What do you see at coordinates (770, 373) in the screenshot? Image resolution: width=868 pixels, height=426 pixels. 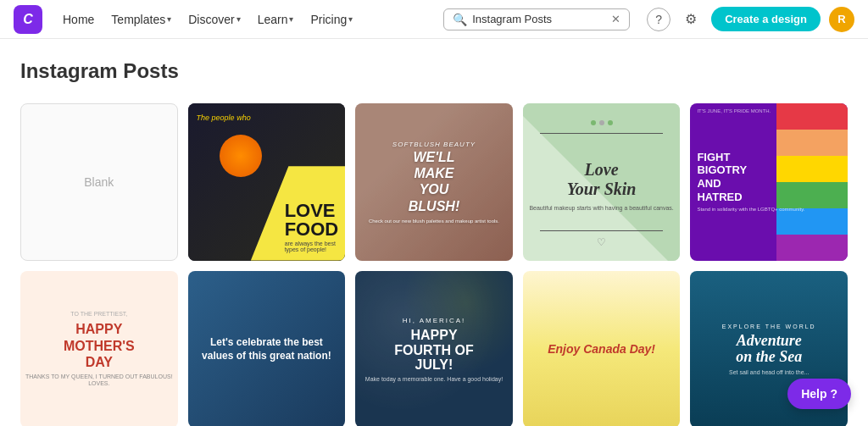 I see `sea-sub-text: Set sail and head off into the...` at bounding box center [770, 373].